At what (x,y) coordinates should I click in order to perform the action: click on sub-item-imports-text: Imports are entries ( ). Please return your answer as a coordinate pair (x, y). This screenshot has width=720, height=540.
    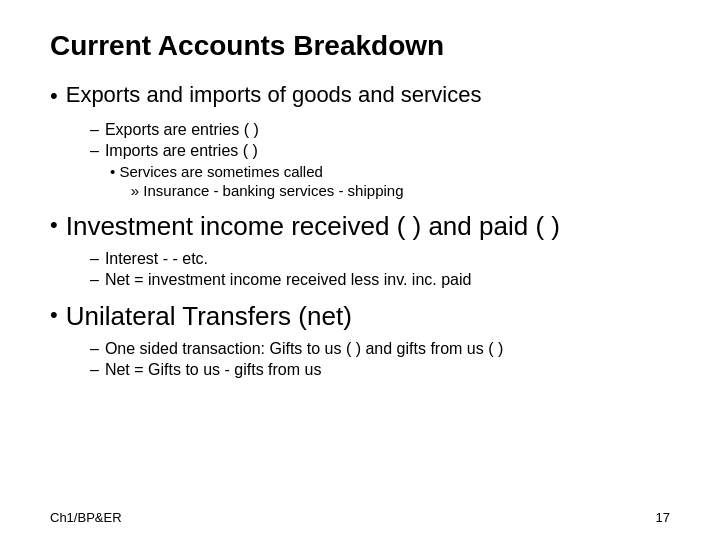
    Looking at the image, I should click on (182, 151).